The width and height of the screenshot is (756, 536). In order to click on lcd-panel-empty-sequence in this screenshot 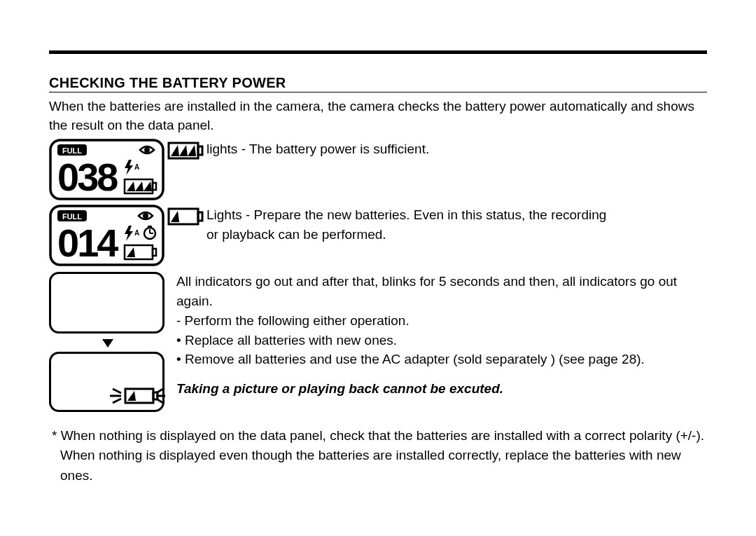, I will do `click(108, 345)`.